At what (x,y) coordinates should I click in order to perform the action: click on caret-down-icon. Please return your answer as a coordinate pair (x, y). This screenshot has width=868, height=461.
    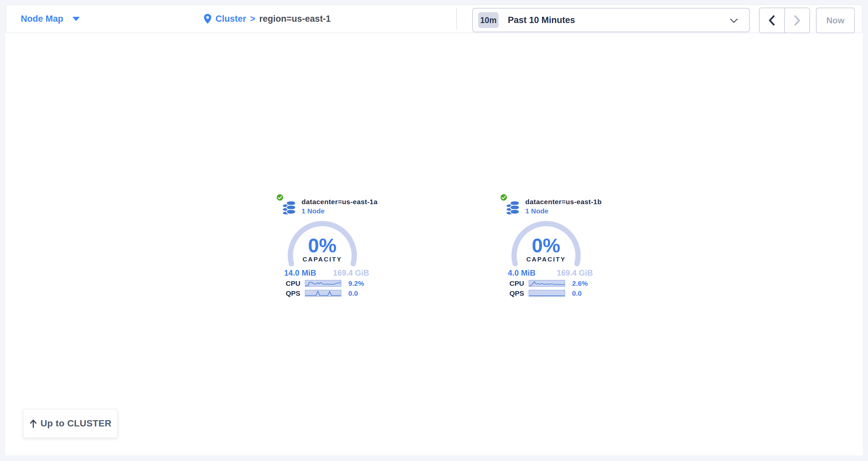
    Looking at the image, I should click on (76, 19).